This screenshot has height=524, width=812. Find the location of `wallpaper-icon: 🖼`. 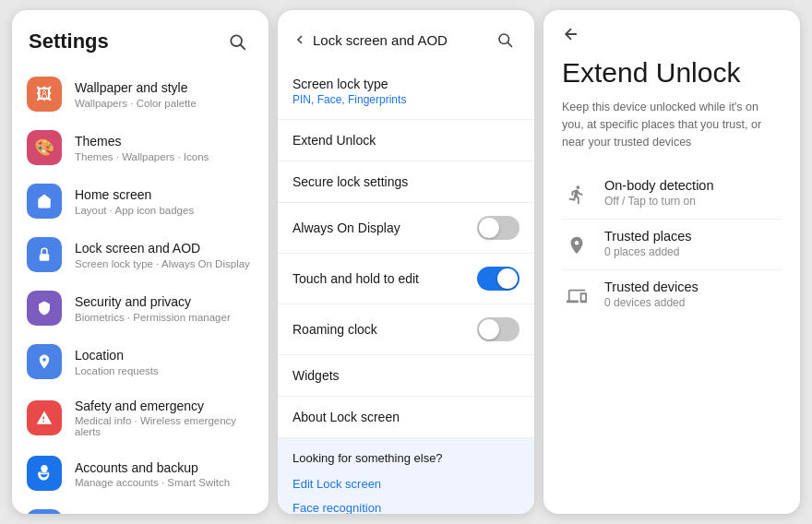

wallpaper-icon: 🖼 is located at coordinates (44, 94).